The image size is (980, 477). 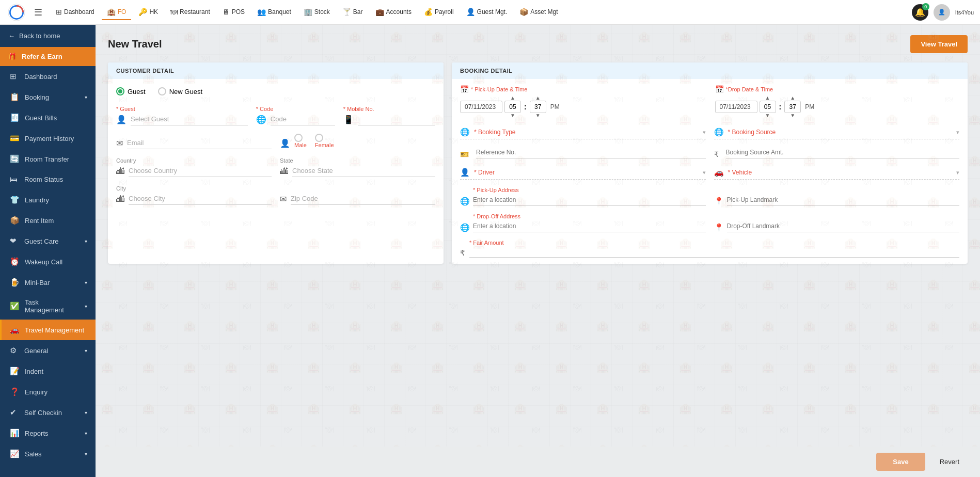 What do you see at coordinates (48, 433) in the screenshot?
I see `sidebar-item-reports: 📊 Reports ▾` at bounding box center [48, 433].